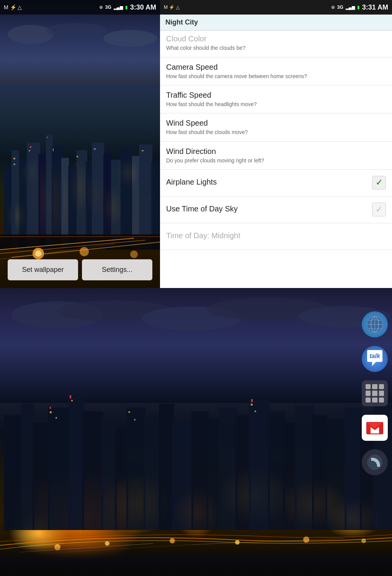  Describe the element at coordinates (276, 236) in the screenshot. I see `setting-text-time-of-day: Time of Day: Midnight` at that location.